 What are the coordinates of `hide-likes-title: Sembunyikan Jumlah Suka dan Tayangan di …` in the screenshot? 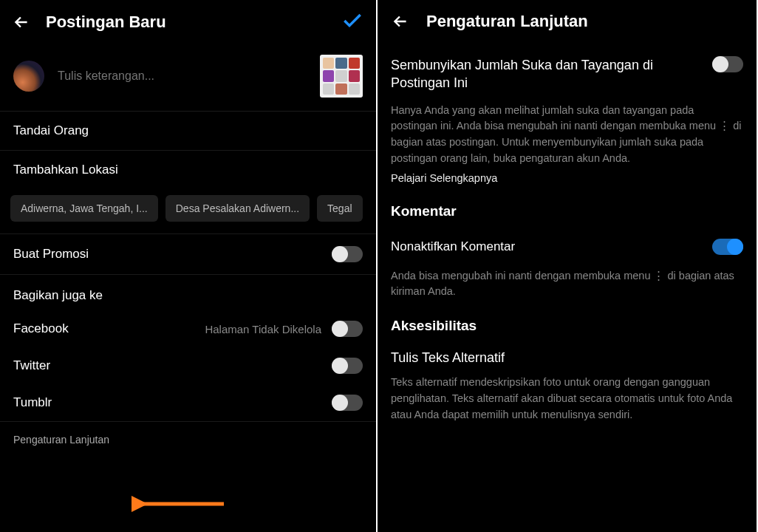 It's located at (547, 74).